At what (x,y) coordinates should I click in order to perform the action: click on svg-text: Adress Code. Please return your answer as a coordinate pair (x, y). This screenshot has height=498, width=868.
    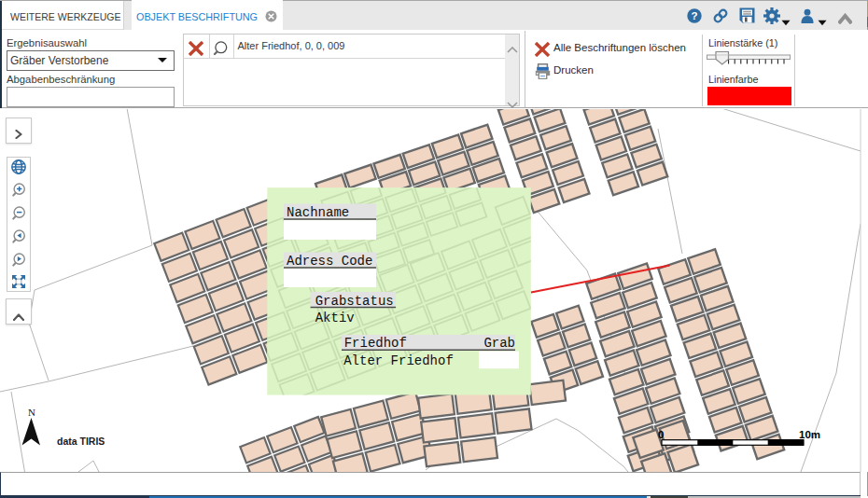
    Looking at the image, I should click on (329, 261).